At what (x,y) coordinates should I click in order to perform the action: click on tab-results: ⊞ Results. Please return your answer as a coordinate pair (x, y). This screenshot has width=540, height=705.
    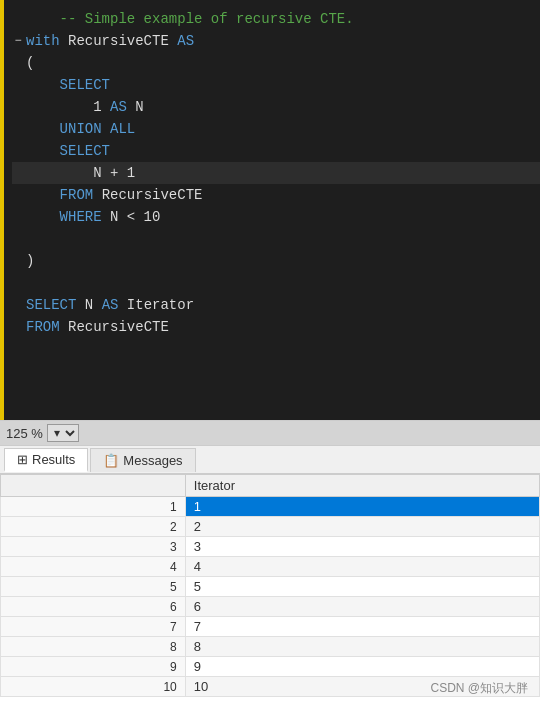
    Looking at the image, I should click on (46, 460).